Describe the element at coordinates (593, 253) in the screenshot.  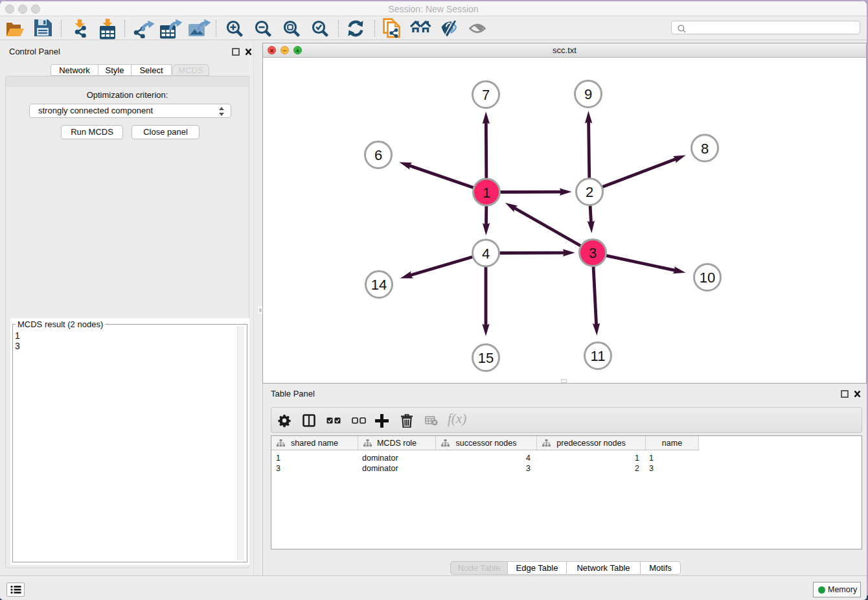
I see `svg-text: 3` at that location.